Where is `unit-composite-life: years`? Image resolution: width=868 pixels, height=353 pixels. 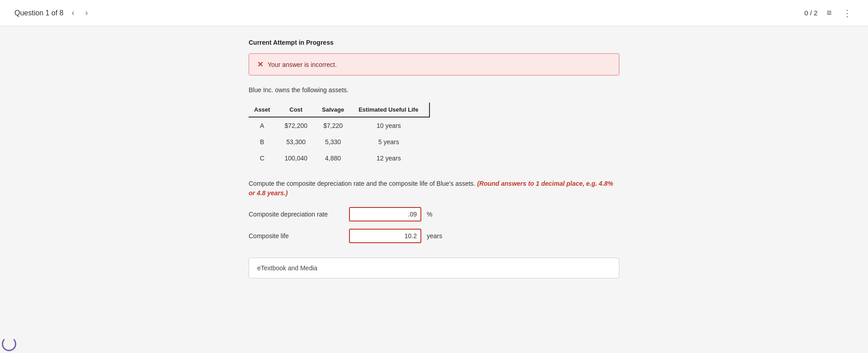 unit-composite-life: years is located at coordinates (434, 236).